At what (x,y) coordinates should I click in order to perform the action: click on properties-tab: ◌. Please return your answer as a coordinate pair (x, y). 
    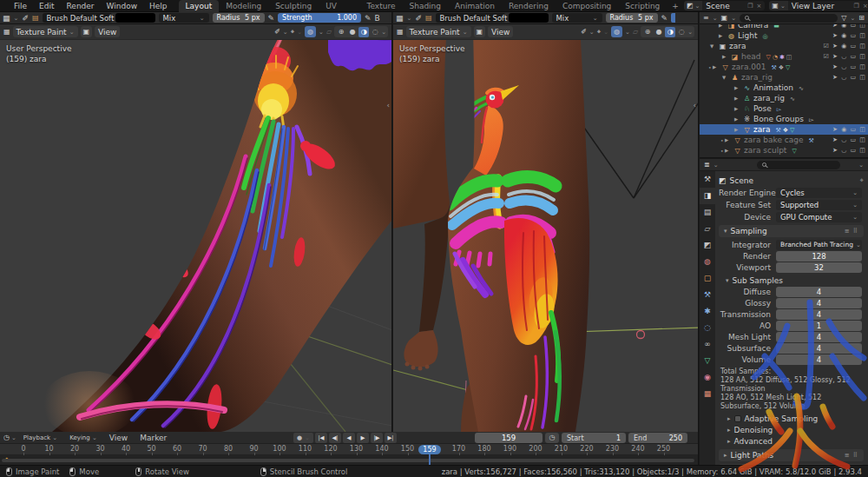
    Looking at the image, I should click on (707, 328).